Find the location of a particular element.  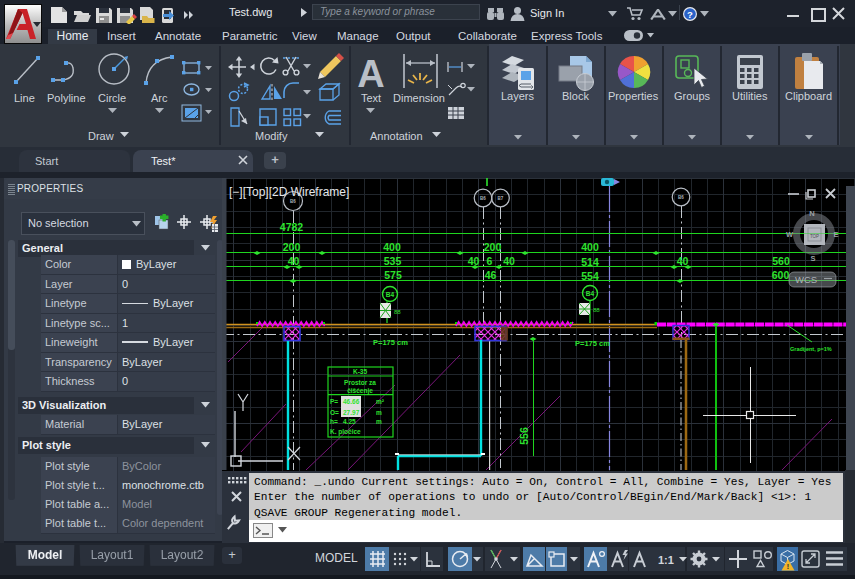

svg-text: TOP is located at coordinates (814, 236).